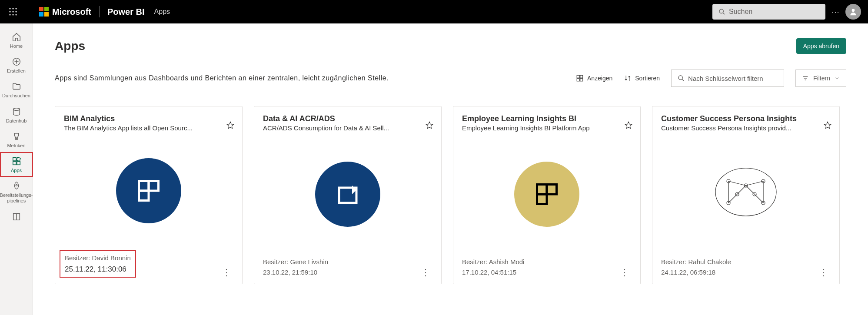 The image size is (868, 315). I want to click on nav-apps: Apps, so click(17, 164).